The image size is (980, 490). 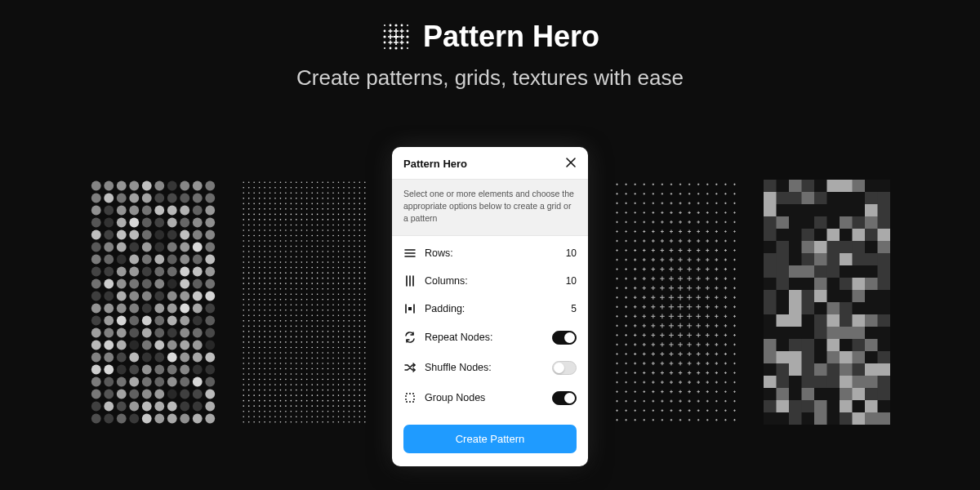 I want to click on rows-label: Rows:, so click(x=485, y=253).